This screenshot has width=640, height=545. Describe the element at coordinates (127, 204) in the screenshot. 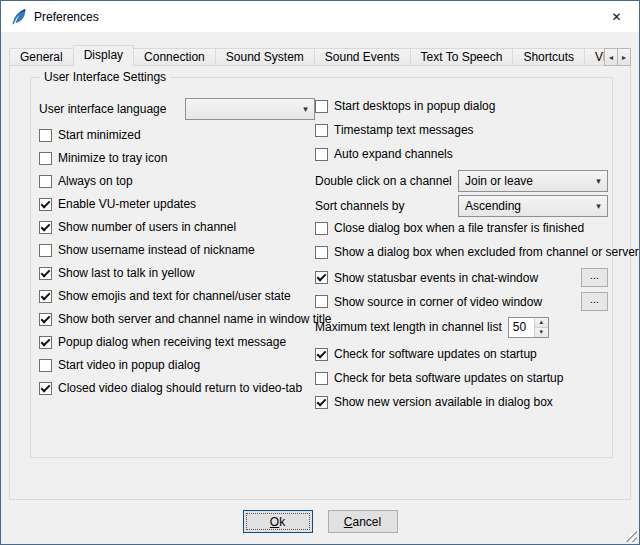

I see `checkbox-label: Enable VU-meter updates` at that location.